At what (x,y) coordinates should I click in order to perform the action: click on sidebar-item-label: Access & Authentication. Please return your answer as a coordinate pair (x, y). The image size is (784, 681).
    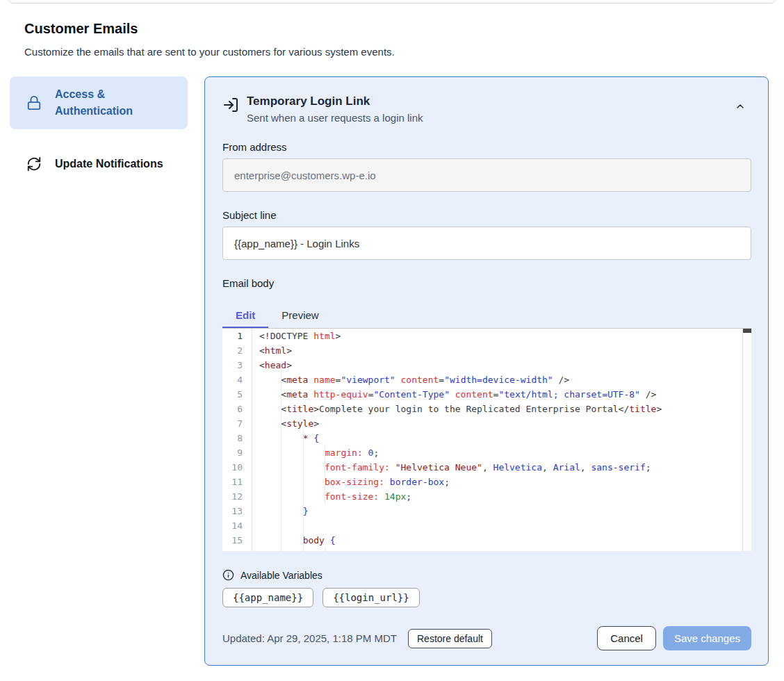
    Looking at the image, I should click on (118, 103).